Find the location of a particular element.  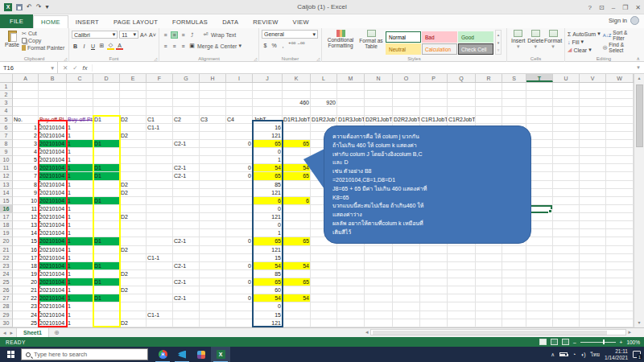

row-header-1: 1 is located at coordinates (6, 87).